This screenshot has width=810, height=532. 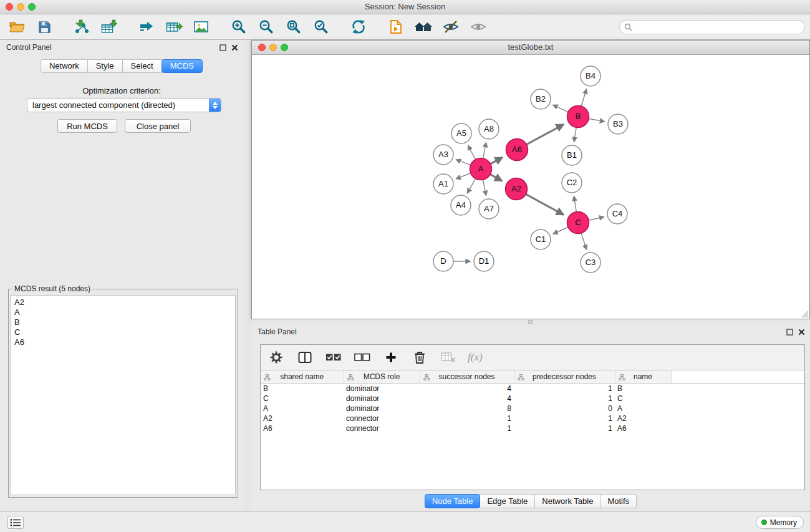 What do you see at coordinates (305, 357) in the screenshot?
I see `show-columns-button` at bounding box center [305, 357].